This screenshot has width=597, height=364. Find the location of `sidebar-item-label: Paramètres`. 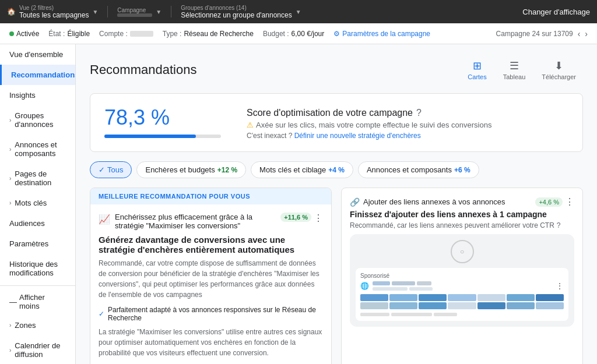

sidebar-item-label: Paramètres is located at coordinates (29, 243).